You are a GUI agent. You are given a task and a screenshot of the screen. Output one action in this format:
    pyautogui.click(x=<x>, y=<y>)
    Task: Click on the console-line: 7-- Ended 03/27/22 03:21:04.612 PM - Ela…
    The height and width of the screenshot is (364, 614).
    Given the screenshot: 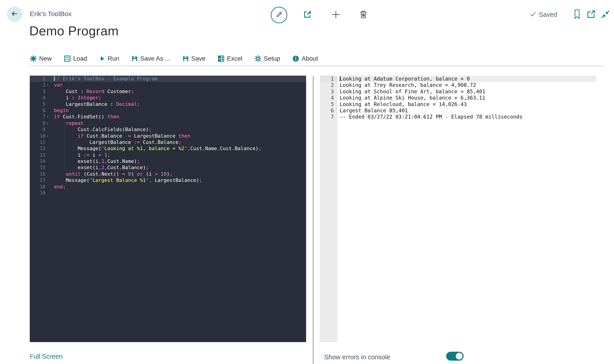 What is the action you would take?
    pyautogui.click(x=458, y=117)
    